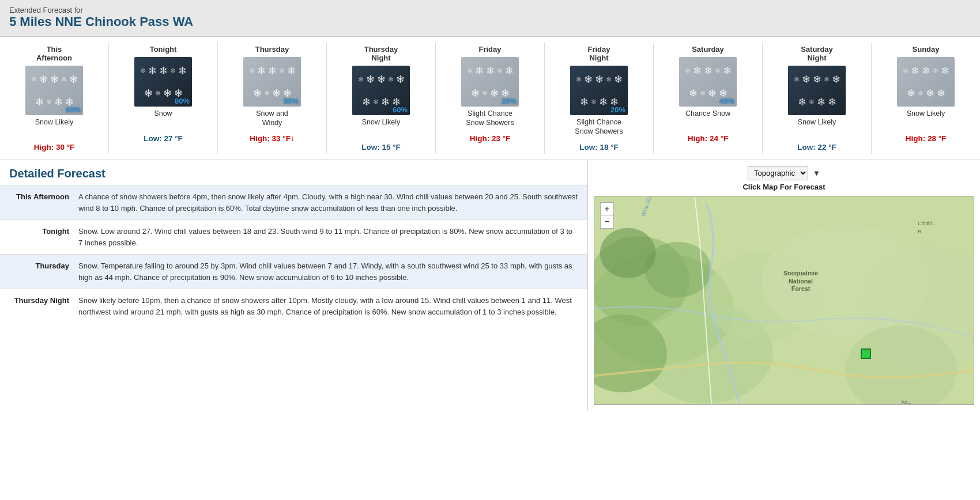 This screenshot has height=500, width=980. What do you see at coordinates (817, 98) in the screenshot?
I see `forecast-period-7: SaturdayNight❄❄❄❄❄❄❄❄❄Snow LikelyLow: 22…` at bounding box center [817, 98].